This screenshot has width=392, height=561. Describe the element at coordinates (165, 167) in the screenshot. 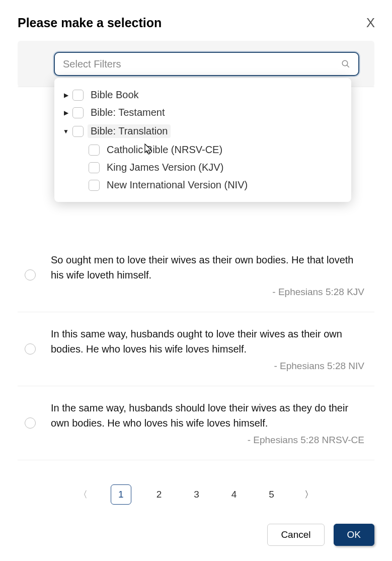

I see `tree-label: King James Version (KJV)` at that location.